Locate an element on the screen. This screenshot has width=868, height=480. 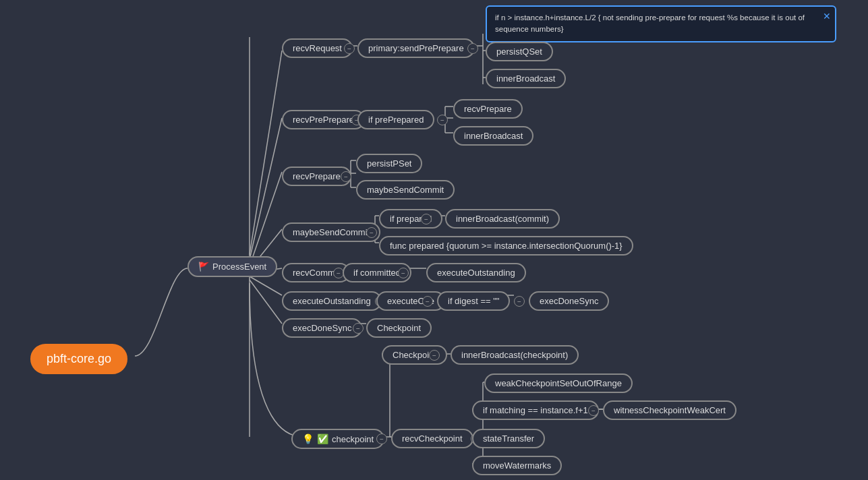
witness-checkpoint-label: witnessCheckpointWeakCert is located at coordinates (670, 410).